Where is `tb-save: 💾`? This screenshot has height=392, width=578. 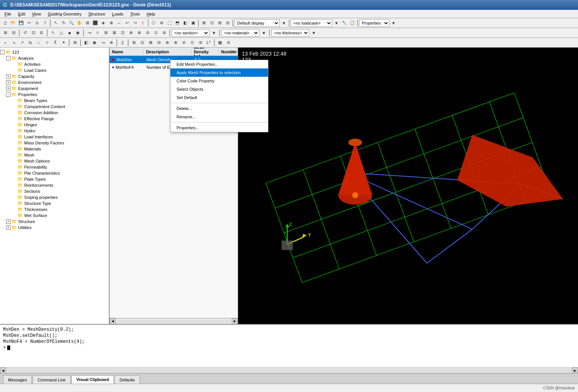 tb-save: 💾 is located at coordinates (21, 23).